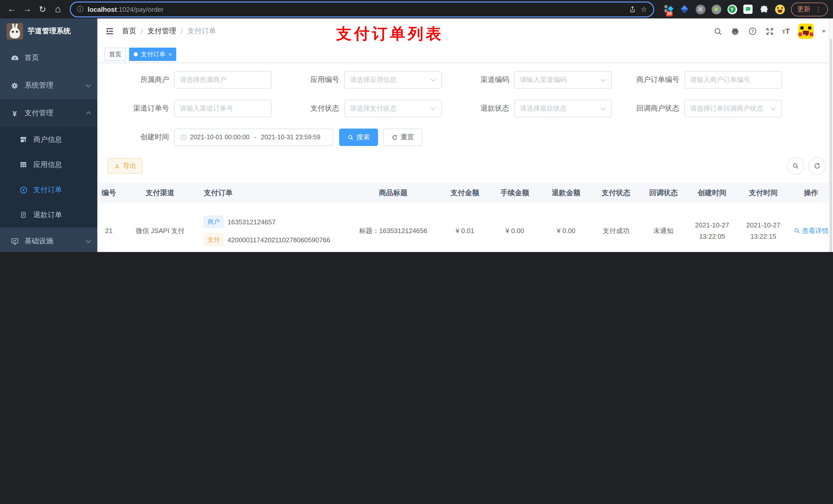 This screenshot has width=833, height=504. Describe the element at coordinates (141, 80) in the screenshot. I see `filter-label: 所属商户` at that location.